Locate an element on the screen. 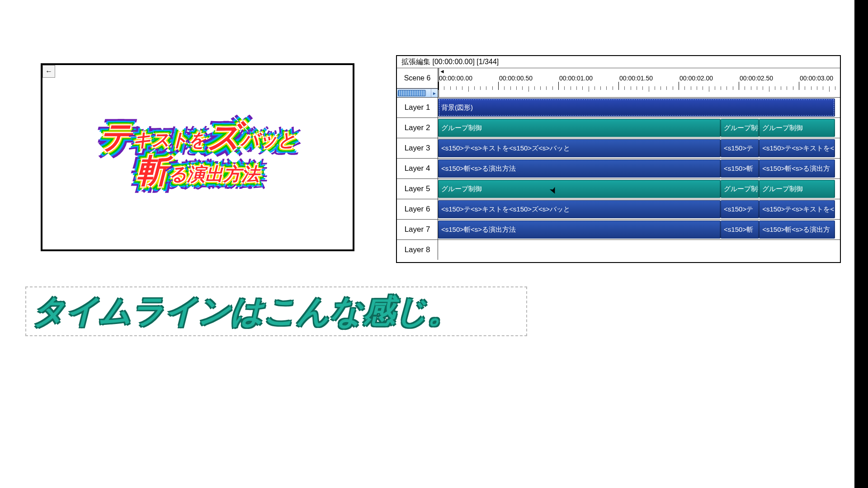  title-line1-big2: ズ is located at coordinates (224, 136).